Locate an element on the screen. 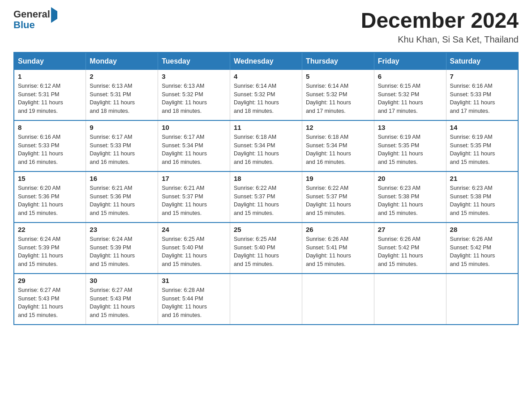 This screenshot has width=532, height=411. calendar-cell: 17Sunrise: 6:21 AMSunset: 5:37 PMDayligh… is located at coordinates (194, 197).